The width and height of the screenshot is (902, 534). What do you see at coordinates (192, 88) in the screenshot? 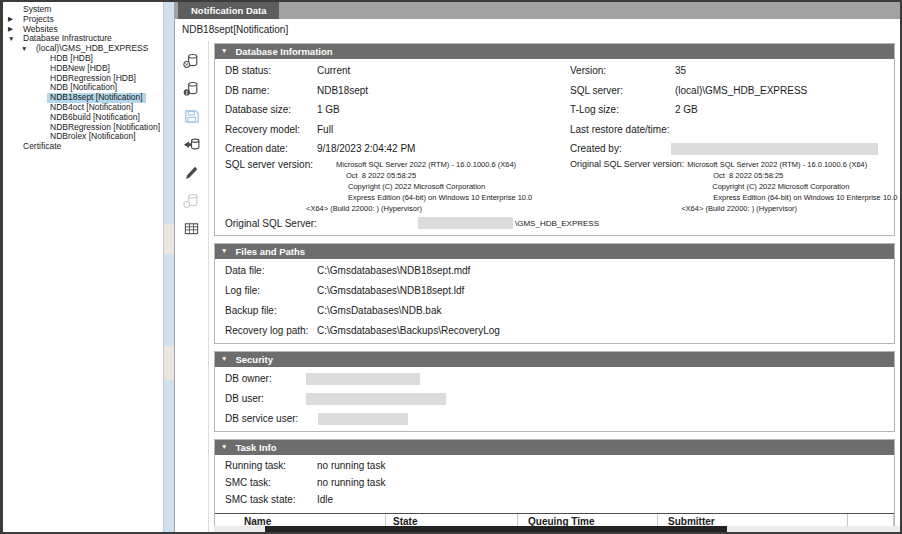
I see `database-info-icon` at bounding box center [192, 88].